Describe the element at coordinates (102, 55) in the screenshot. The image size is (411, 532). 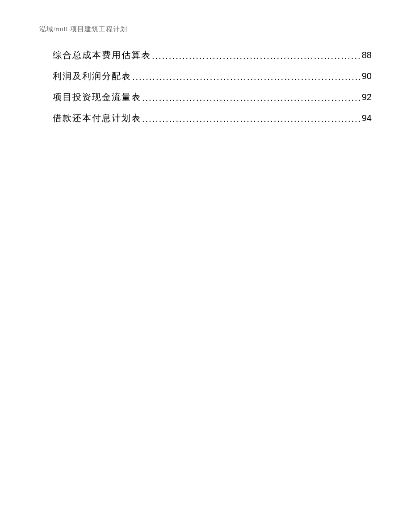
I see `toc-title: 综合总成本费用估算表` at that location.